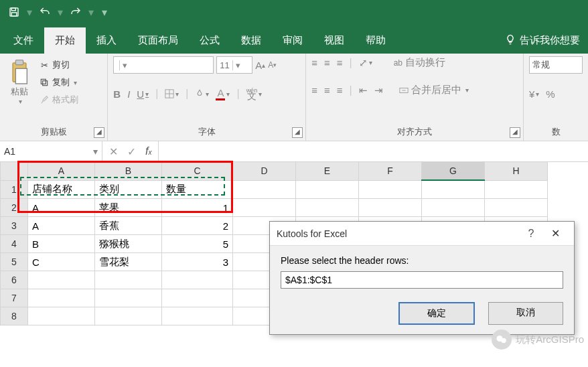 This screenshot has width=588, height=367. What do you see at coordinates (117, 94) in the screenshot?
I see `bold-button: B` at bounding box center [117, 94].